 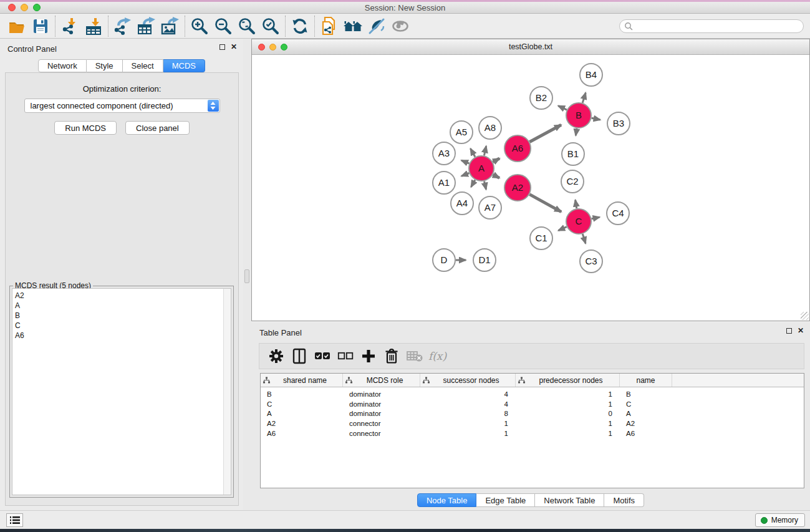 I want to click on table-row: Cdominator41C, so click(x=533, y=404).